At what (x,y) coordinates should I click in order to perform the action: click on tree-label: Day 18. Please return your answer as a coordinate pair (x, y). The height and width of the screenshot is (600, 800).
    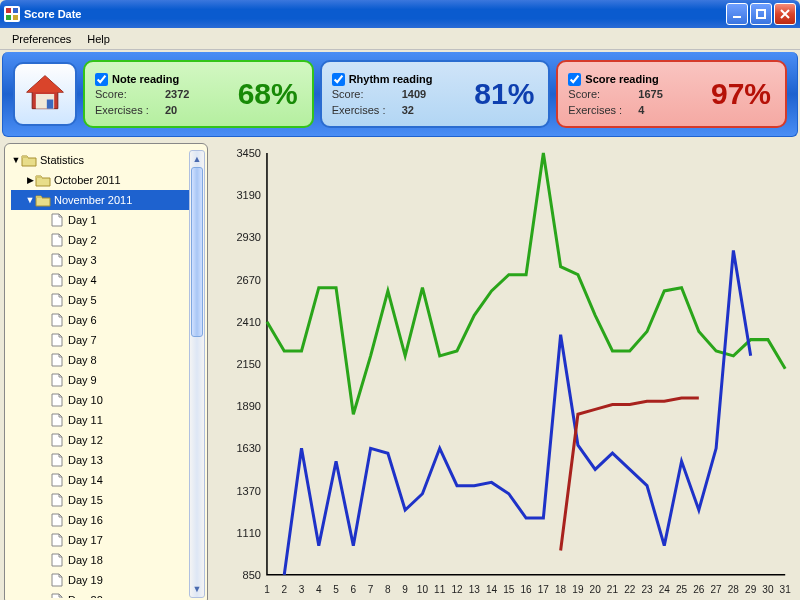
    Looking at the image, I should click on (86, 560).